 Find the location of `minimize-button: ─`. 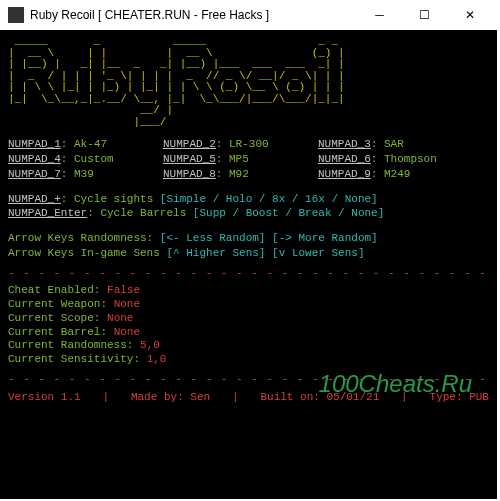

minimize-button: ─ is located at coordinates (380, 15).